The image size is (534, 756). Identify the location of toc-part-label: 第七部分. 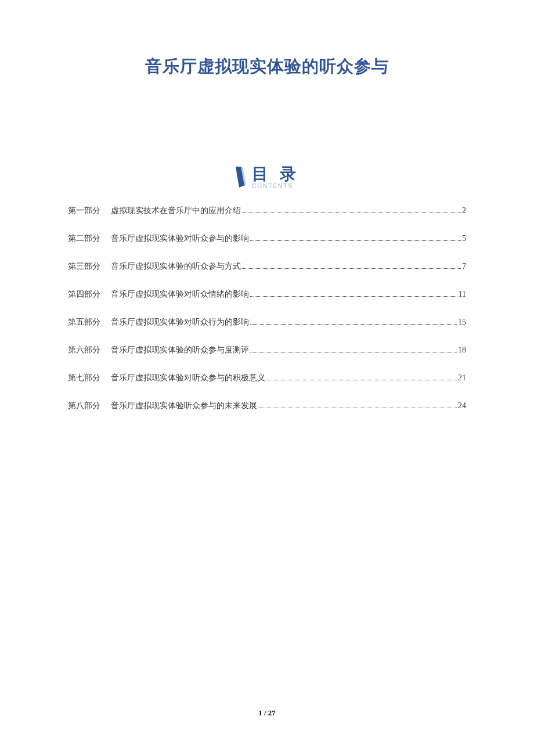
(84, 378).